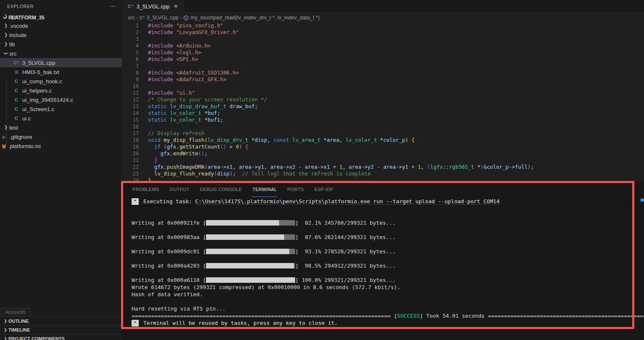  What do you see at coordinates (48, 100) in the screenshot?
I see `tree-item-label: ui_img_394551424.c` at bounding box center [48, 100].